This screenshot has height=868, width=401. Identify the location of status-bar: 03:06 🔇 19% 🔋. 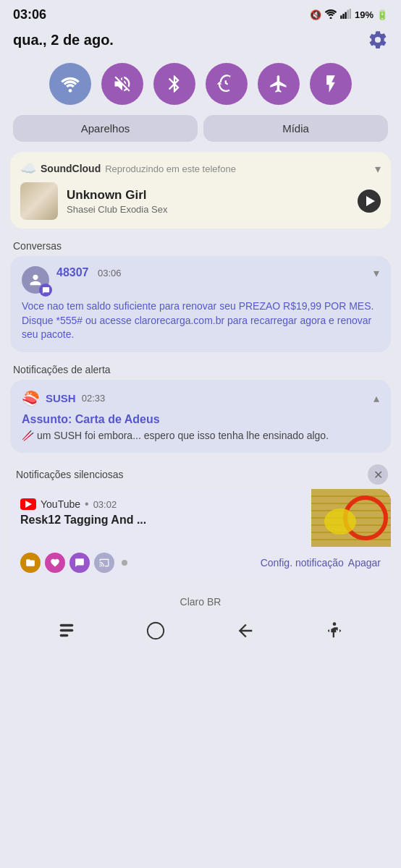
(200, 13).